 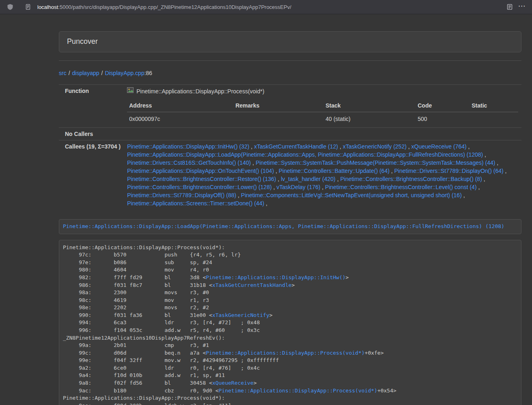 What do you see at coordinates (10, 7) in the screenshot?
I see `shield-icon` at bounding box center [10, 7].